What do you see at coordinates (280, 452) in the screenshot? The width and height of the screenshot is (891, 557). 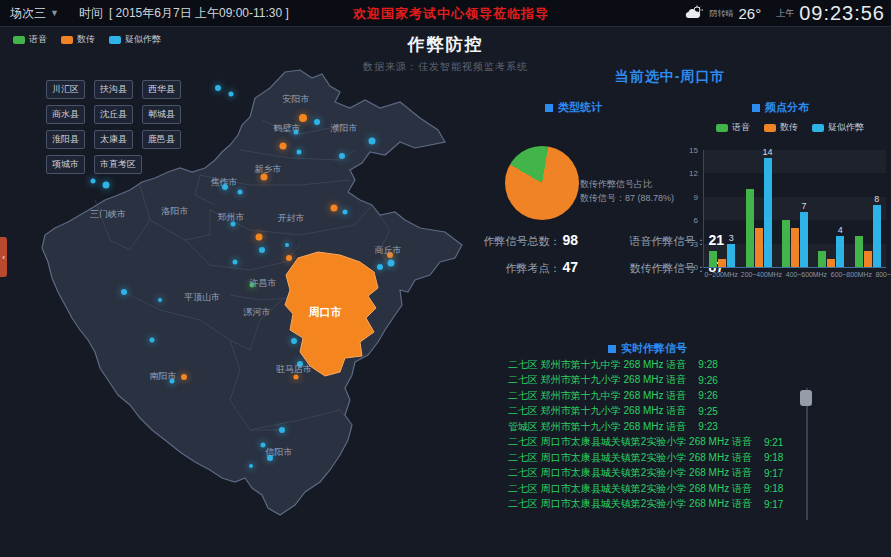 I see `city-label: 信阳市` at bounding box center [280, 452].